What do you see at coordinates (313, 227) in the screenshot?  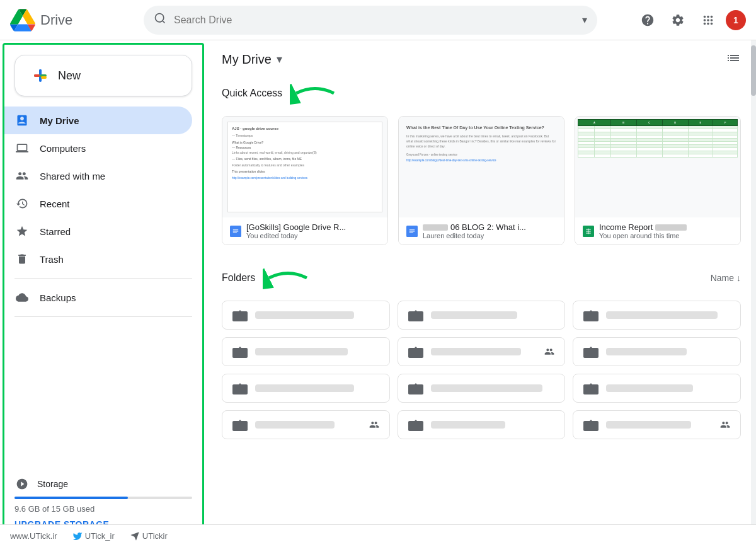 I see `file-name-1: [GoSkills] Google Drive R...` at bounding box center [313, 227].